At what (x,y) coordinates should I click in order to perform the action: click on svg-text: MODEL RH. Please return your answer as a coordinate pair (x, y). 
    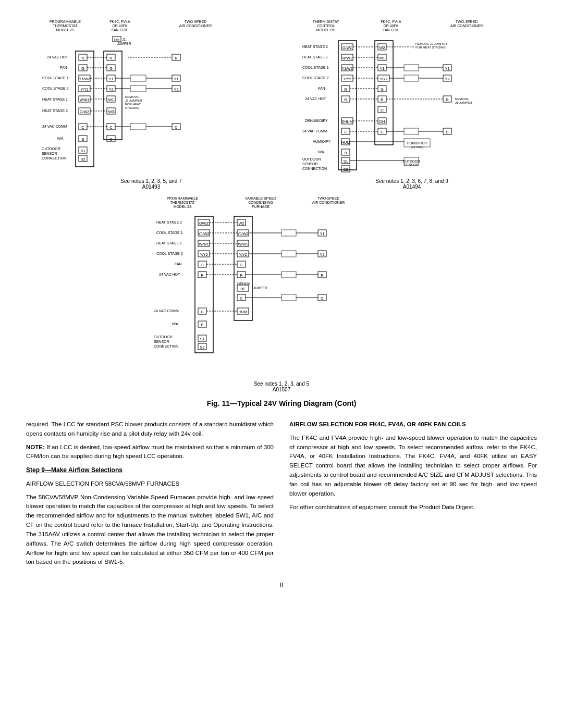
    Looking at the image, I should click on (326, 30).